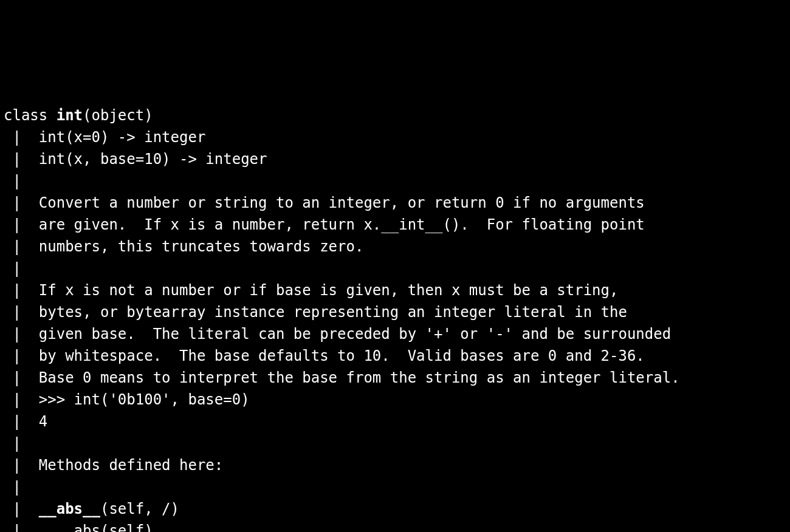 This screenshot has width=790, height=532. What do you see at coordinates (69, 509) in the screenshot?
I see `method-name: __abs__` at bounding box center [69, 509].